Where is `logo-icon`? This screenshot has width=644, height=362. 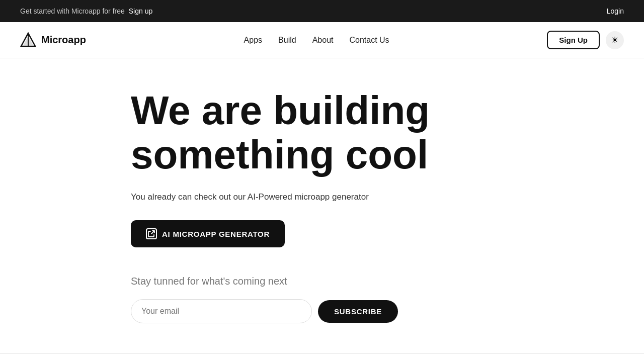
logo-icon is located at coordinates (28, 40).